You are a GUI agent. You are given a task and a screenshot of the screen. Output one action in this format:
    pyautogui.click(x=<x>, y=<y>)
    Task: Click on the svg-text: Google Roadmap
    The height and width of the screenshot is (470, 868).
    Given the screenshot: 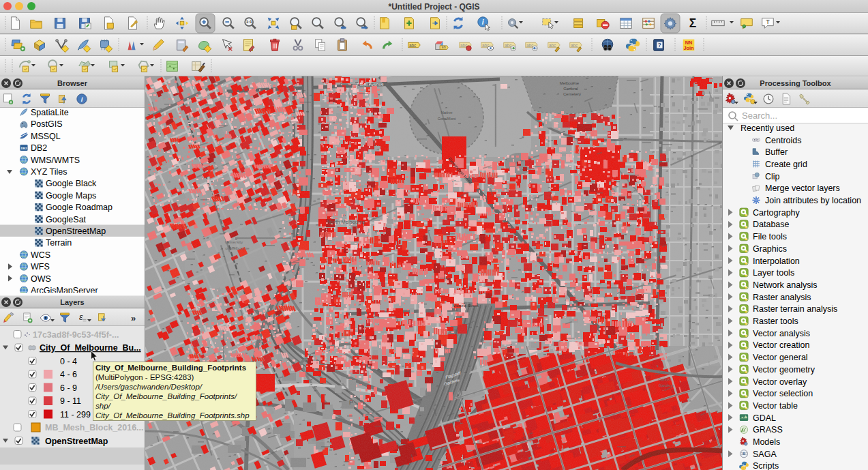 What is the action you would take?
    pyautogui.click(x=79, y=207)
    